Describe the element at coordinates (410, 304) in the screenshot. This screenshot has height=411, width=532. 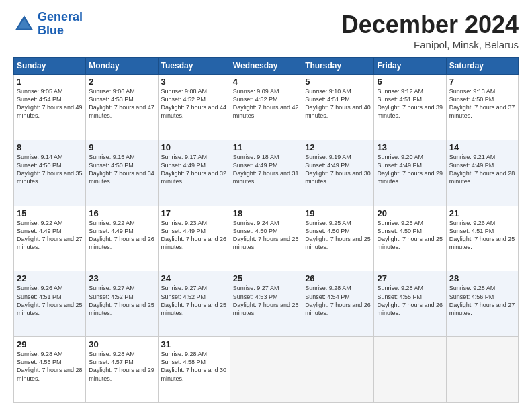
I see `day-cell: 27 Sunrise: 9:28 AMSunset: 4:55 PMDaylig…` at that location.